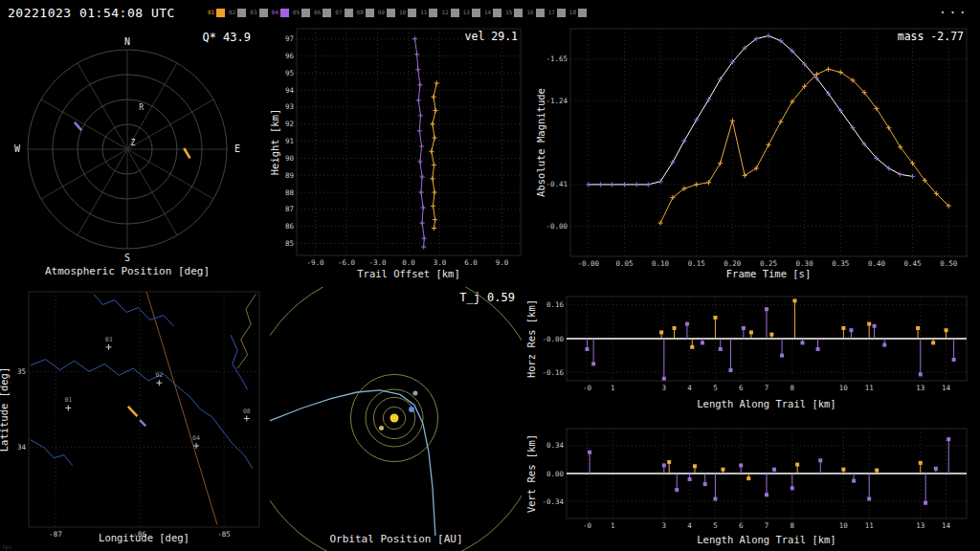  What do you see at coordinates (487, 298) in the screenshot?
I see `svg-text: T_j 0.59` at bounding box center [487, 298].